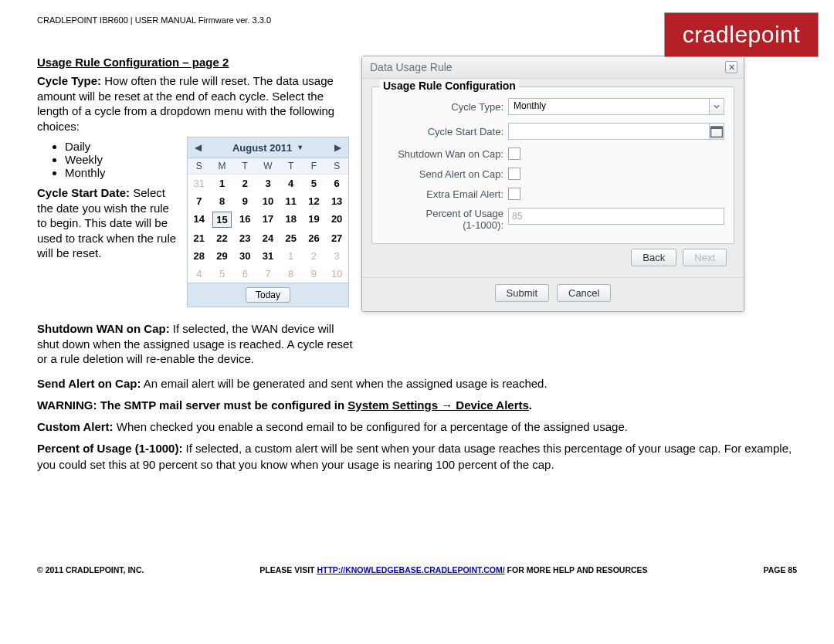 This screenshot has width=834, height=644. I want to click on calendar-dropdown-icon: ▼, so click(300, 147).